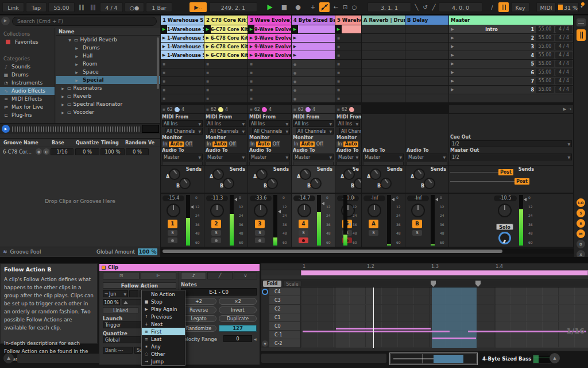 The width and height of the screenshot is (588, 368). What do you see at coordinates (158, 63) in the screenshot?
I see `tree-scrollbar` at bounding box center [158, 63].